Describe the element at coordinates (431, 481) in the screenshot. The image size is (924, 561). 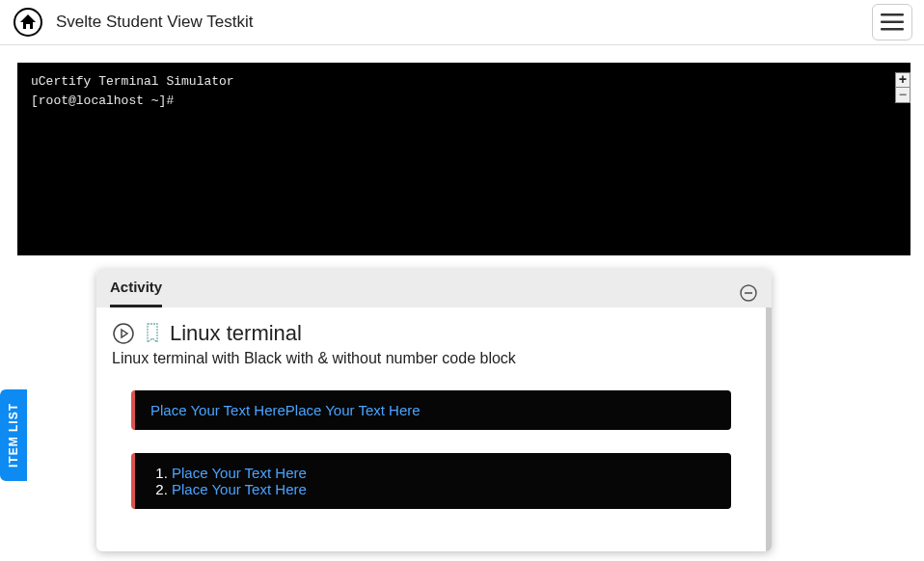
I see `code-block-numbered: Place Your Text Here Place Your Text Her…` at that location.